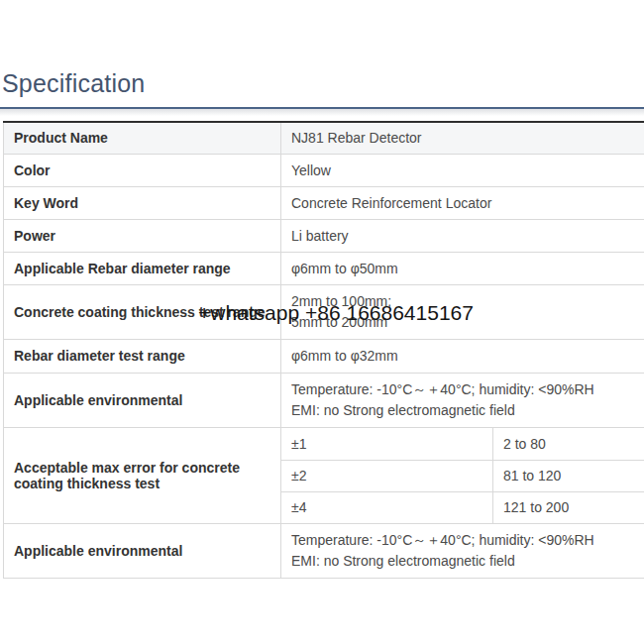 This screenshot has width=644, height=644. What do you see at coordinates (143, 202) in the screenshot?
I see `row-label: Key Word` at bounding box center [143, 202].